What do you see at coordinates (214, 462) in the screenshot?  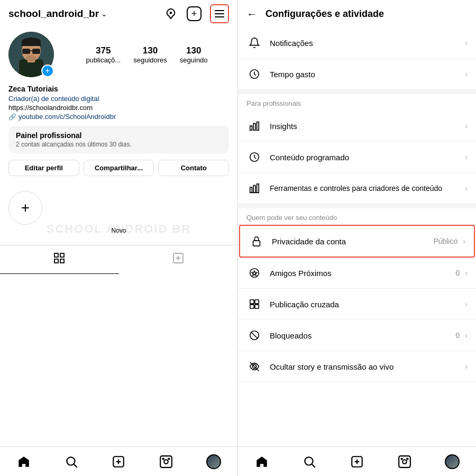 I see `nav-profile` at bounding box center [214, 462].